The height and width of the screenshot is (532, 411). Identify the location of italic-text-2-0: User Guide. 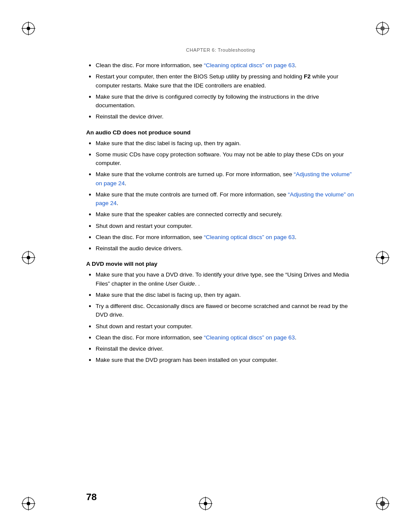
(180, 283).